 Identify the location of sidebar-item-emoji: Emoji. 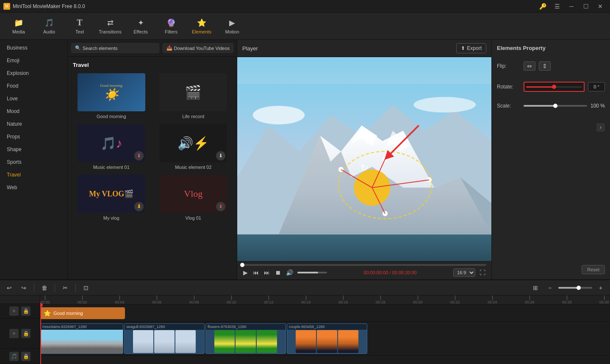
(34, 61).